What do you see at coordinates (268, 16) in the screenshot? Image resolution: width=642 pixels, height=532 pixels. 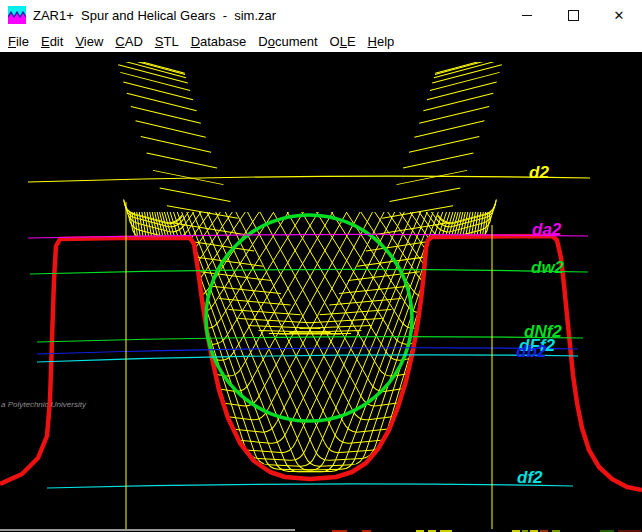 I see `window-title: ZAR1+ Spur and Helical Gears - sim.zar` at bounding box center [268, 16].